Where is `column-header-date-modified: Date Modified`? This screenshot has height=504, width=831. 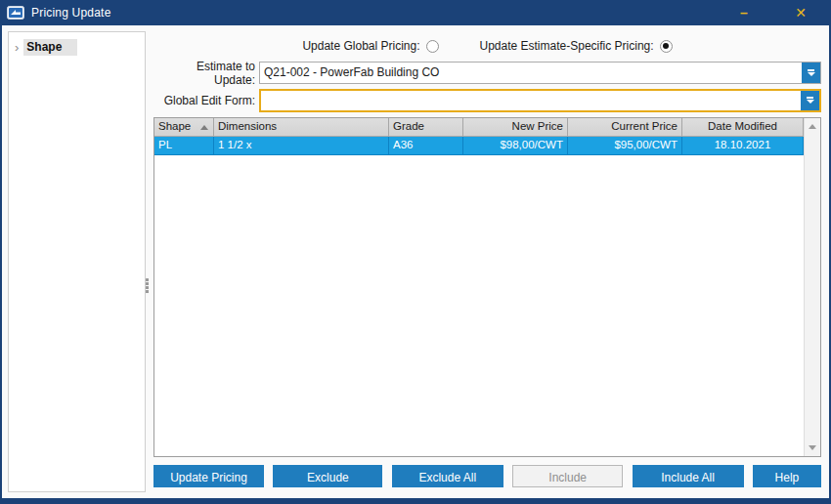
column-header-date-modified: Date Modified is located at coordinates (743, 127).